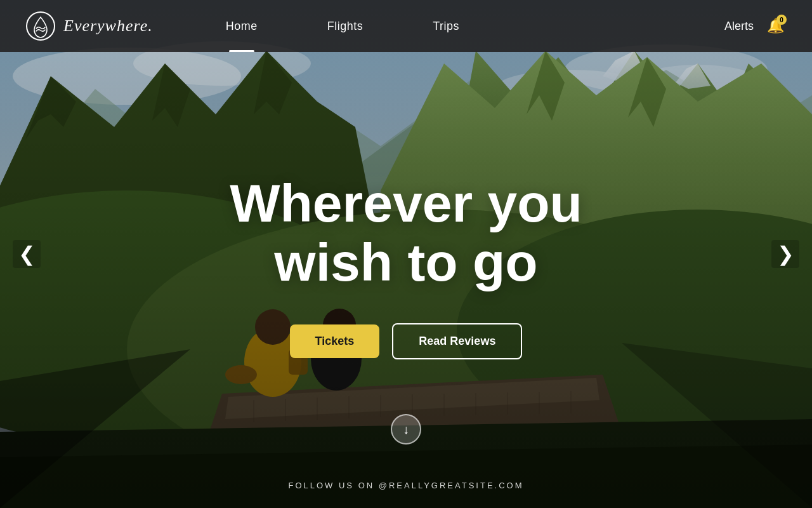 Image resolution: width=812 pixels, height=508 pixels. Describe the element at coordinates (406, 429) in the screenshot. I see `scroll-down-button: ↓` at that location.